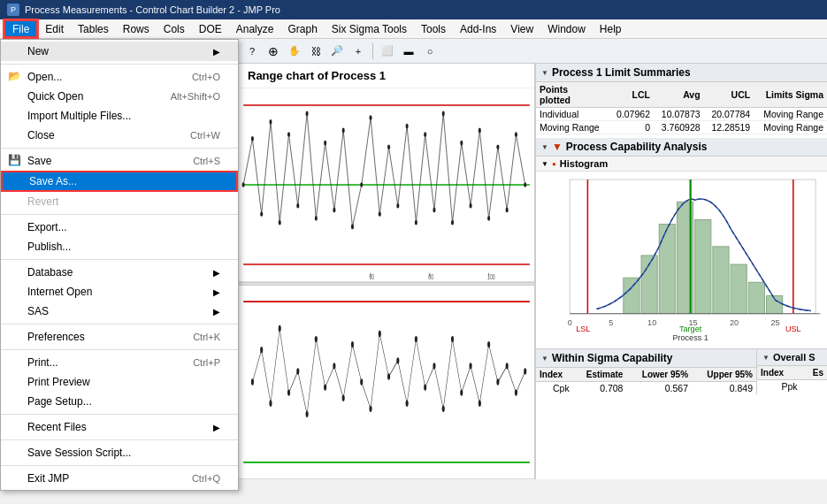  Describe the element at coordinates (681, 371) in the screenshot. I see `within-sigma-section: ▼ Within Sigma Capability Index Estimate…` at that location.